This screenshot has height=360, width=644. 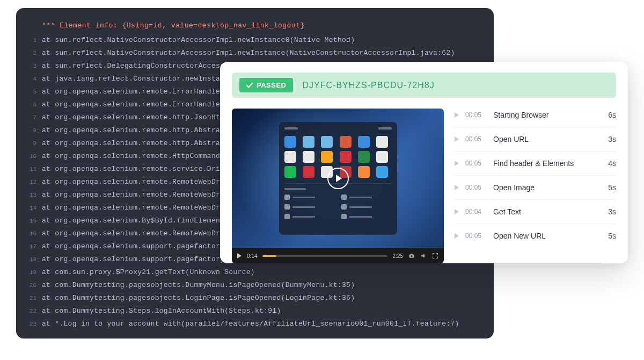 I want to click on step-duration: 5s, so click(x=612, y=188).